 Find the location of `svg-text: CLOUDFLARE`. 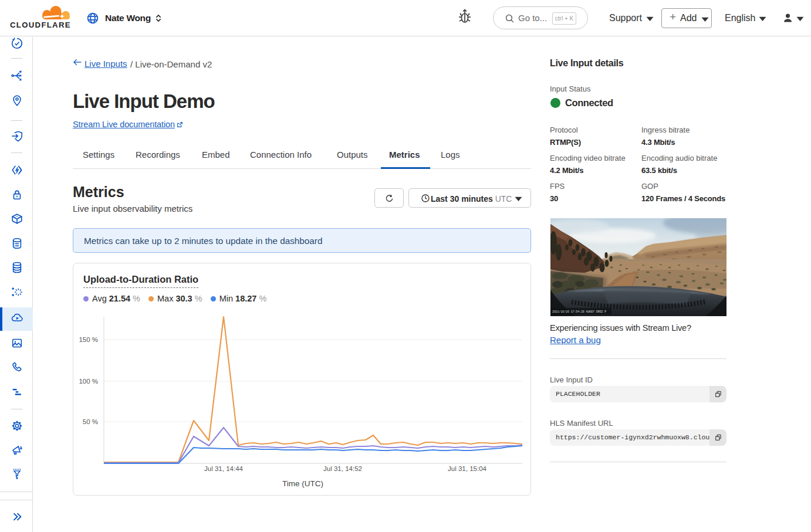

svg-text: CLOUDFLARE is located at coordinates (40, 25).